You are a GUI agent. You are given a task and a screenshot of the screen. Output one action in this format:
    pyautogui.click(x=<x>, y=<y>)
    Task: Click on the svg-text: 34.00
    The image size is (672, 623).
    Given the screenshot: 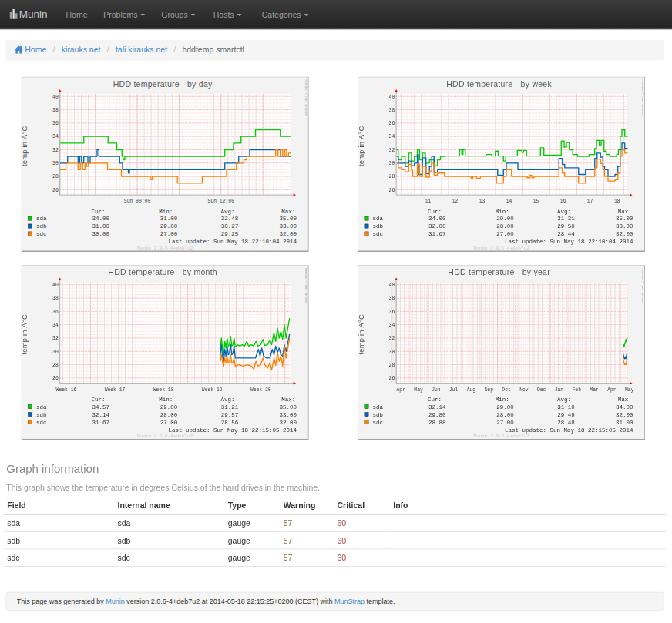 What is the action you would take?
    pyautogui.click(x=102, y=219)
    